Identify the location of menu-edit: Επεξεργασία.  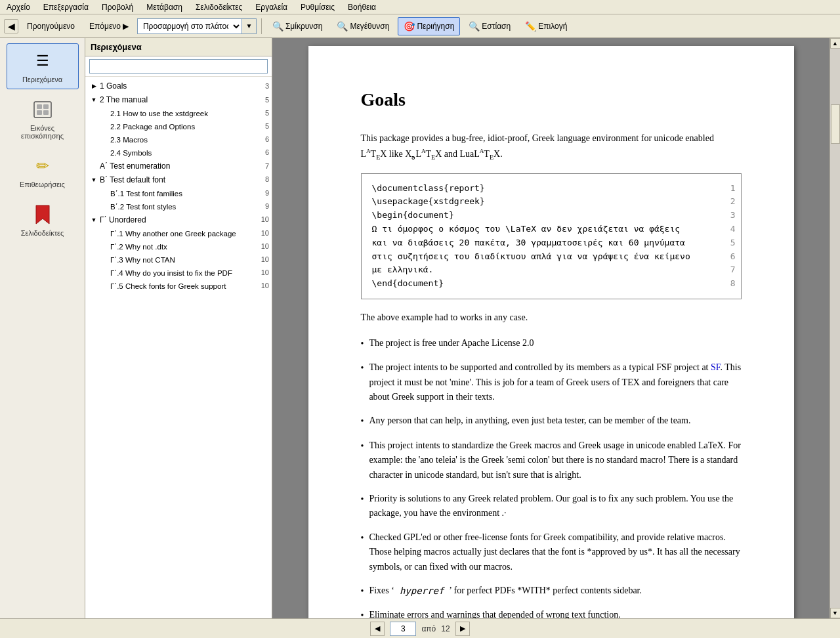
(66, 7).